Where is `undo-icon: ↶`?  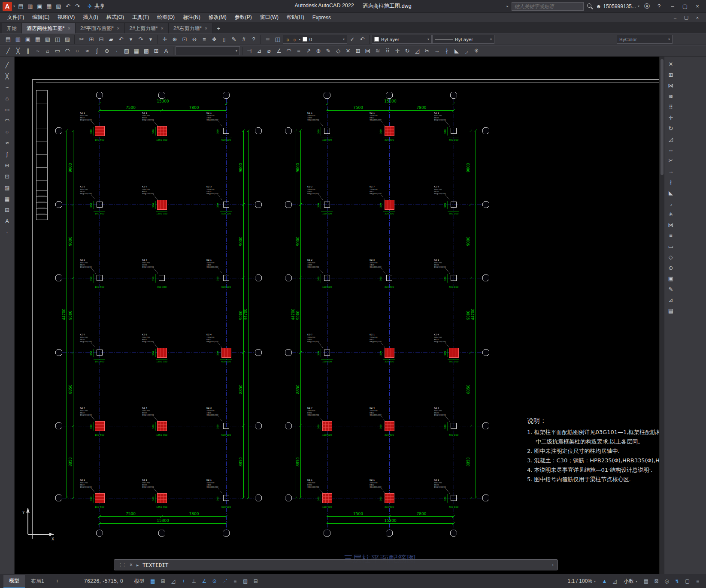
undo-icon: ↶ is located at coordinates (68, 6).